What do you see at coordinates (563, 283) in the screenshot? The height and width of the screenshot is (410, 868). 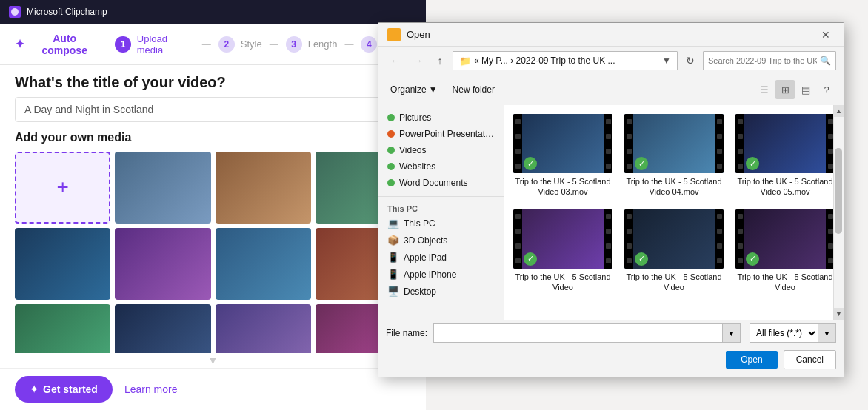 I see `file-name-4: Trip to the UK - 5 Scotland Video` at bounding box center [563, 283].